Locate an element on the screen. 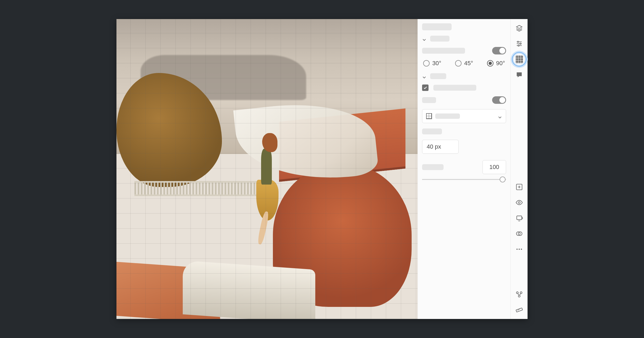 This screenshot has height=338, width=644. angle-radio-45: 45° is located at coordinates (464, 63).